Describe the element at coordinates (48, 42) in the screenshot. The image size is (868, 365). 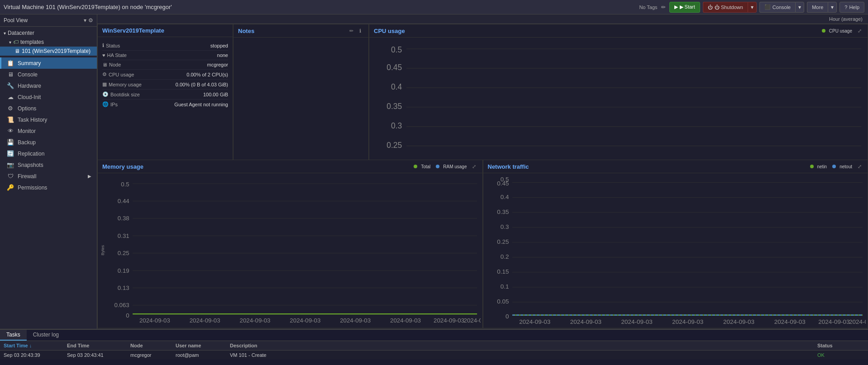
I see `tree-templates: ▾ 🏷 templates` at that location.